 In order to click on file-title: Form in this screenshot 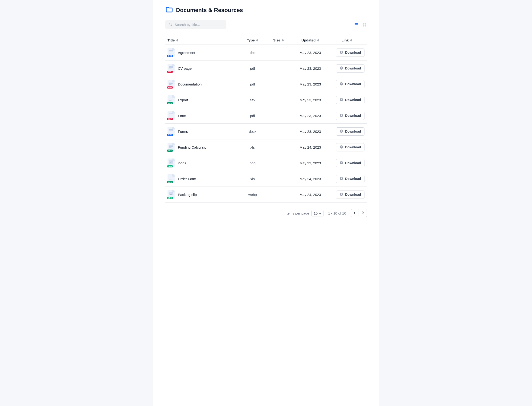, I will do `click(182, 116)`.